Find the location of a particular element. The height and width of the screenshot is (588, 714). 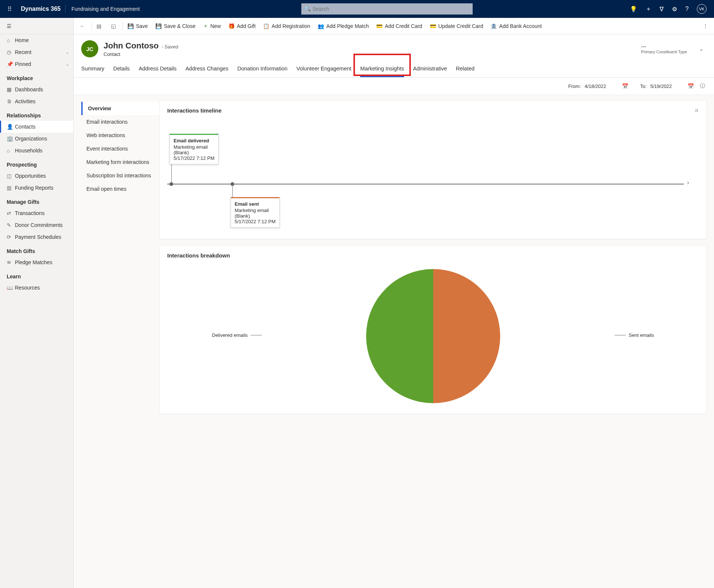

timeline-next-button: › is located at coordinates (688, 183).